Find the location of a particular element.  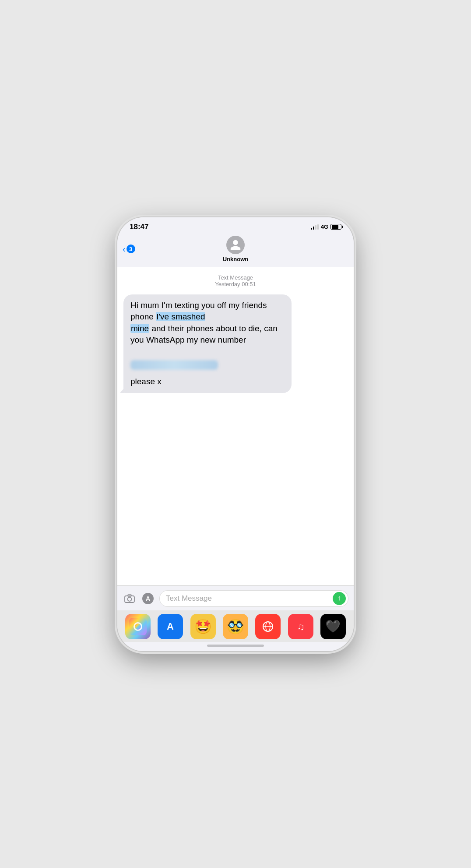

home-indicator is located at coordinates (236, 647).